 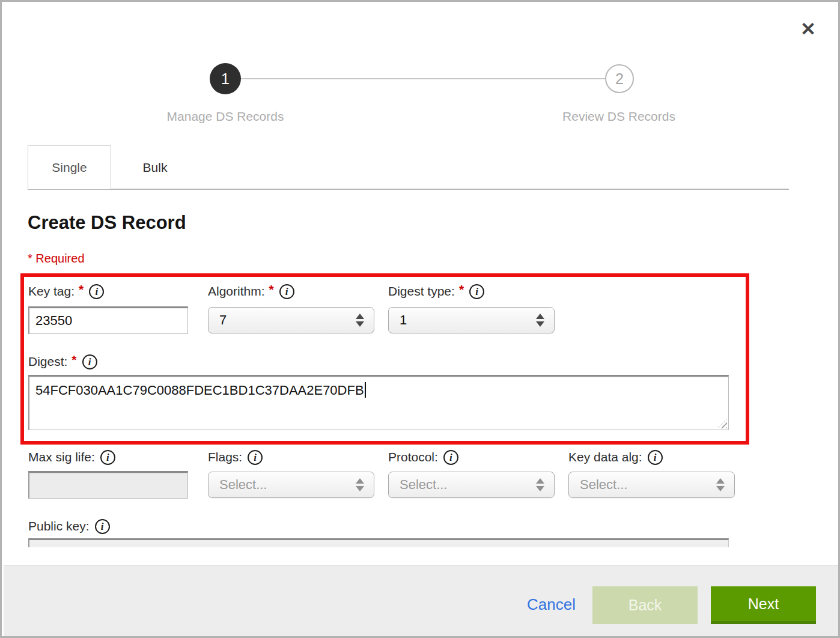 I want to click on resize-handle-icon, so click(x=722, y=424).